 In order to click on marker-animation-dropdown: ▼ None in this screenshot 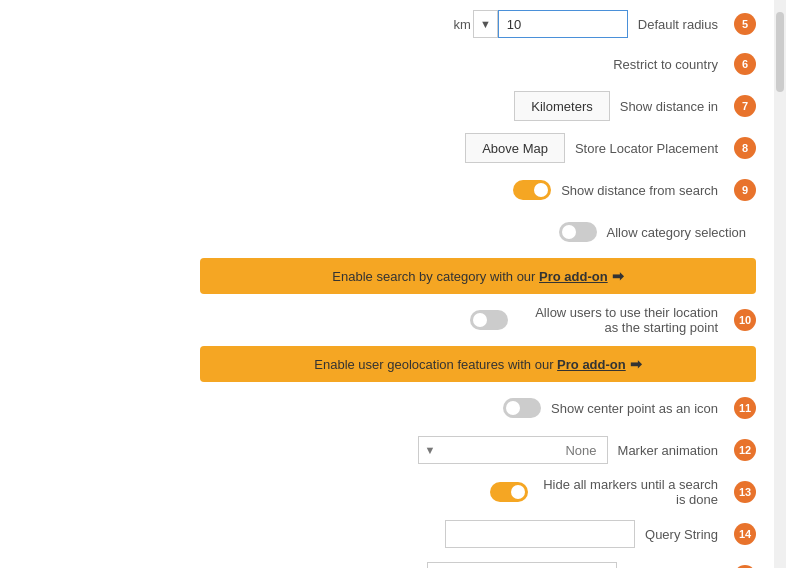, I will do `click(513, 450)`.